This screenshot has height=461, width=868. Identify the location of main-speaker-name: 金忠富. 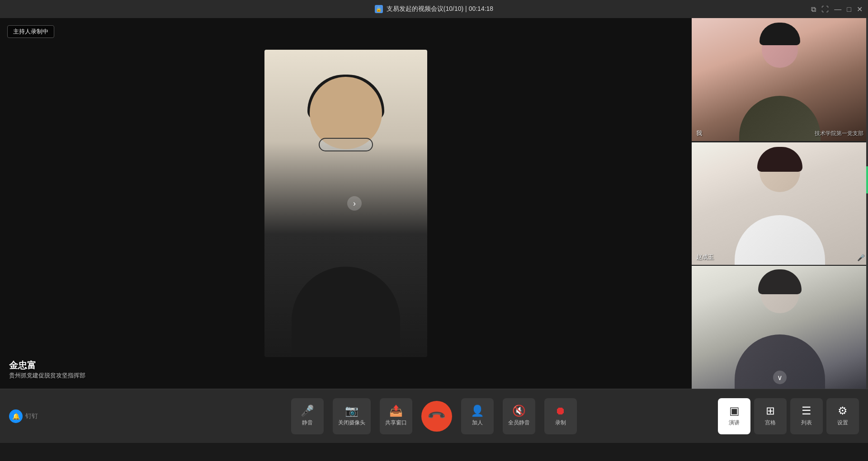
(47, 365).